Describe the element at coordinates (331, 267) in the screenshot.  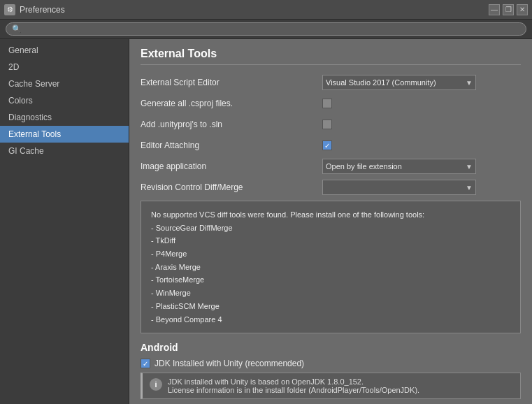
I see `vcs-tool-4: - Araxis Merge` at that location.